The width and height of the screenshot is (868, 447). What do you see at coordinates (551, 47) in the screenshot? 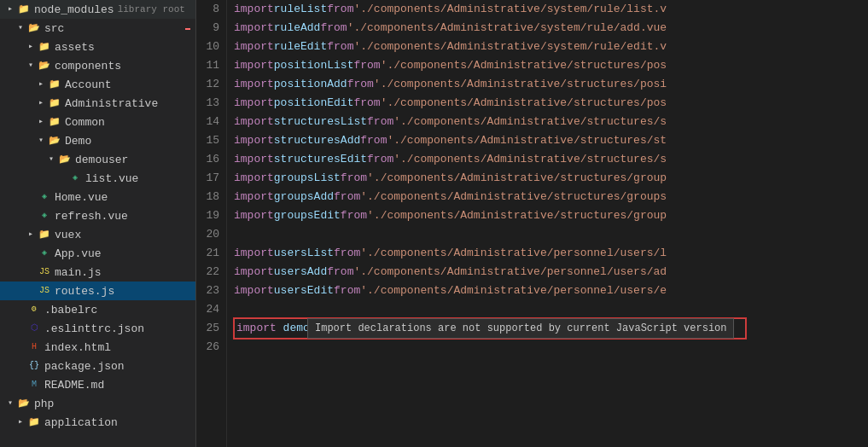
I see `code-line: import ruleEdit from './components/Admin…` at bounding box center [551, 47].